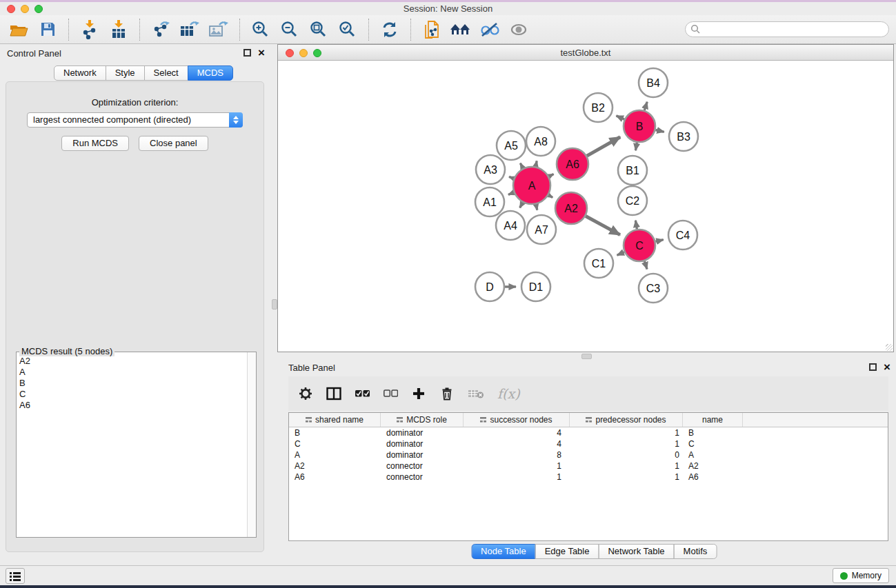  I want to click on graph-node-A6: A6, so click(573, 164).